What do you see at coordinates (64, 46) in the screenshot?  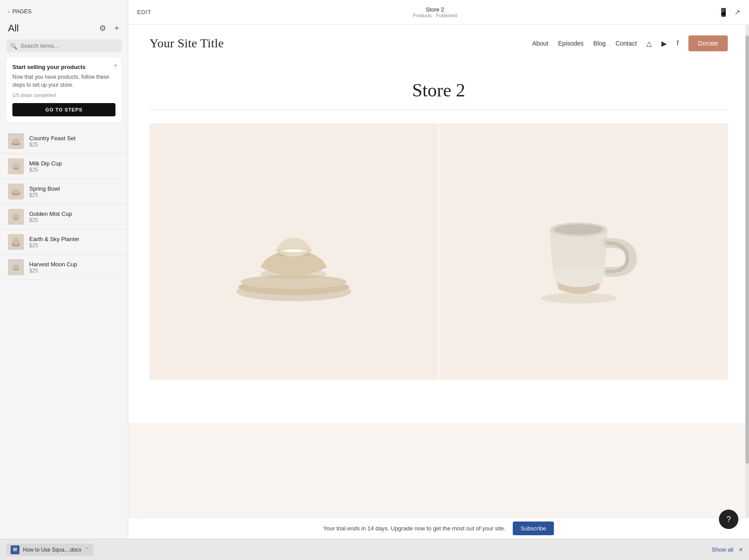 I see `search-bar: 🔍` at bounding box center [64, 46].